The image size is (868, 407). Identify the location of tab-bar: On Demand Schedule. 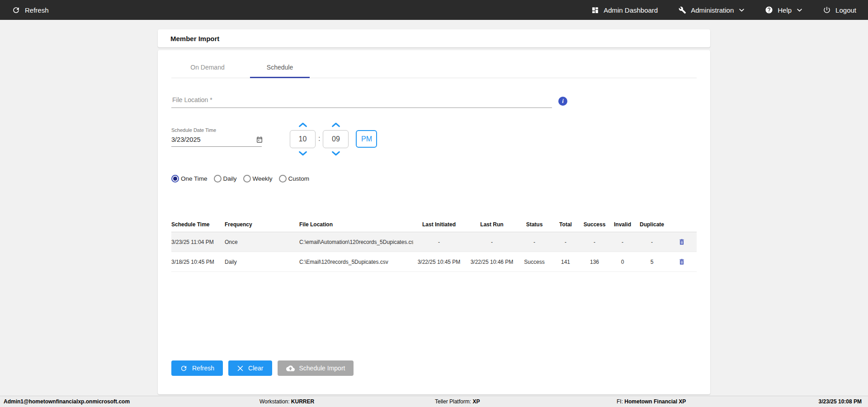
(434, 64).